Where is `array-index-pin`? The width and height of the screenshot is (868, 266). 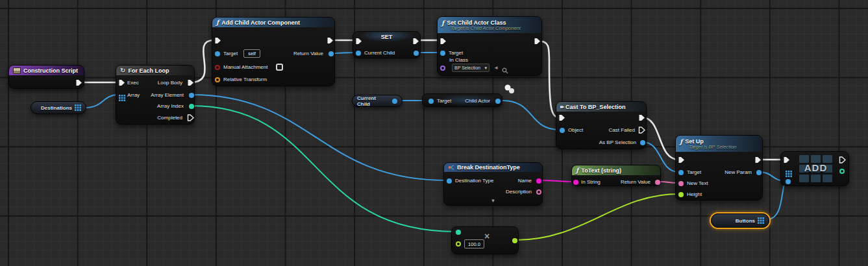
array-index-pin is located at coordinates (192, 106).